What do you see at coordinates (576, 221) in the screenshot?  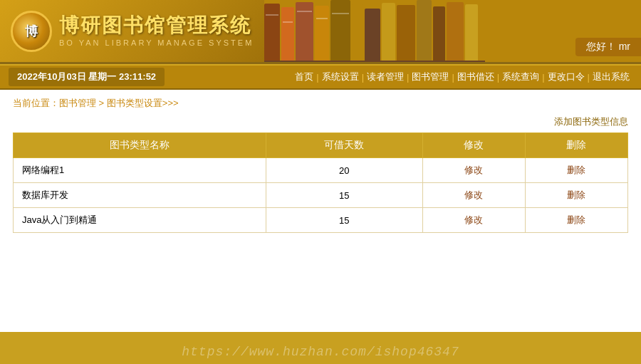 I see `cell-delete-2: 删除` at bounding box center [576, 221].